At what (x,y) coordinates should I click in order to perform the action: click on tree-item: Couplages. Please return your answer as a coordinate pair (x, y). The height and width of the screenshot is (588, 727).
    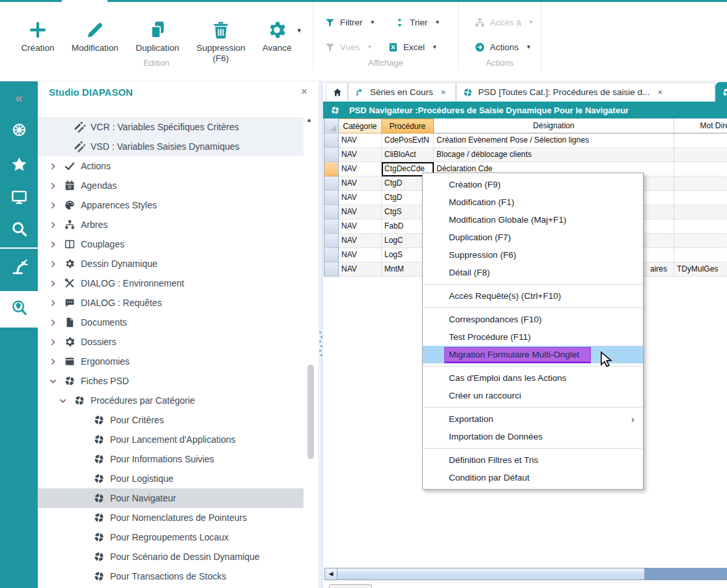
    Looking at the image, I should click on (171, 244).